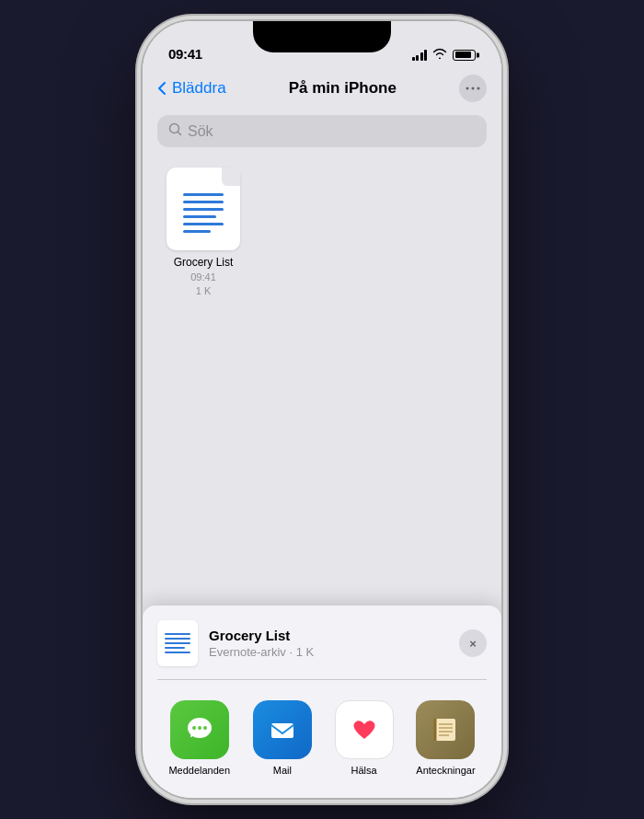 This screenshot has width=644, height=819. Describe the element at coordinates (473, 643) in the screenshot. I see `sheet-close-button: ×` at that location.